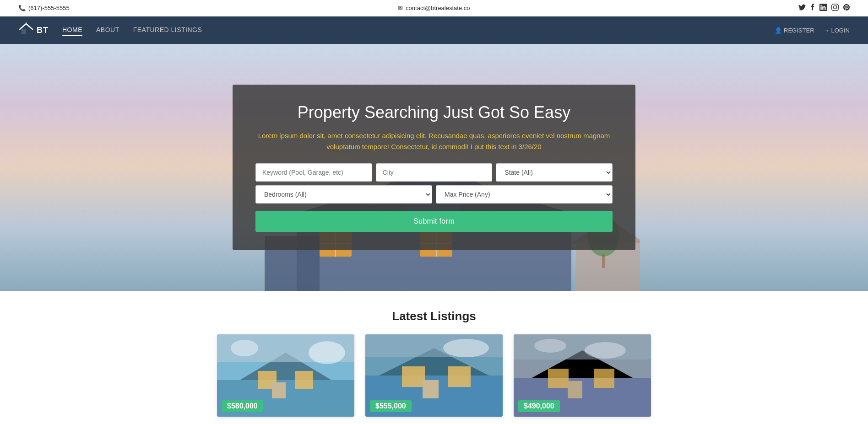 Image resolution: width=868 pixels, height=424 pixels. Describe the element at coordinates (434, 376) in the screenshot. I see `listing-card-2: $555,000` at that location.